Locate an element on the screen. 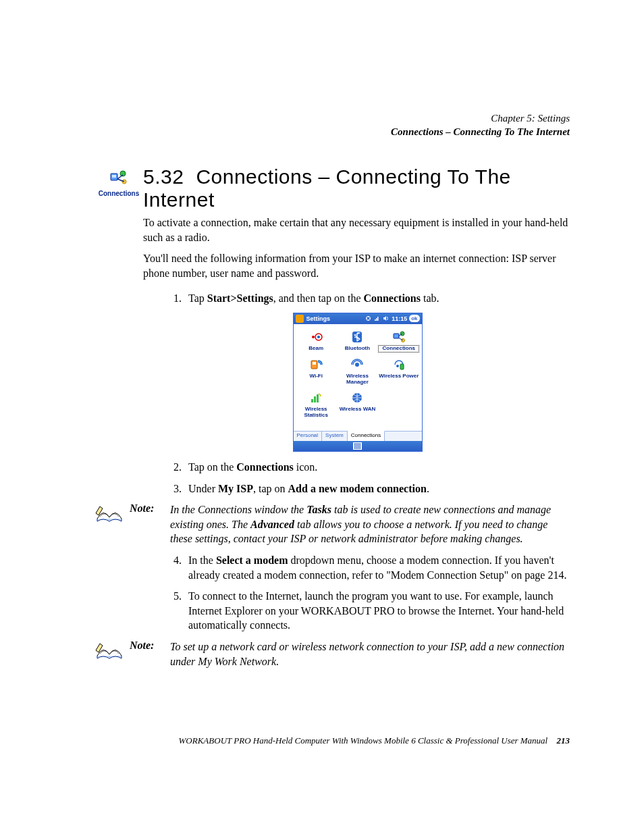  tile-wi-fi: Wi-Fi is located at coordinates (316, 372).